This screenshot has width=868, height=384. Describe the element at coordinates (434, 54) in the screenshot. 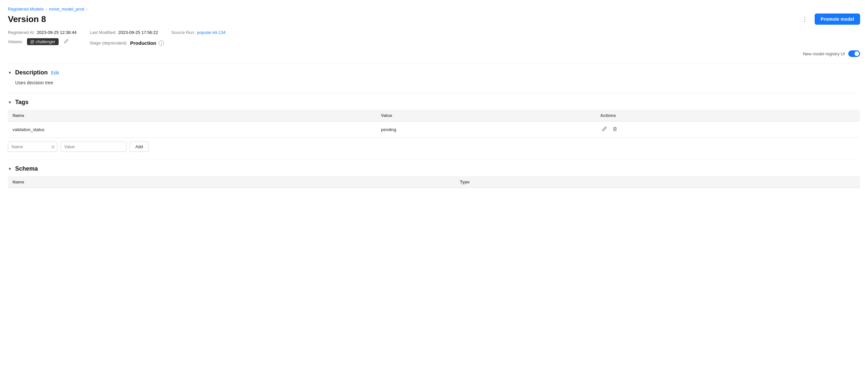

I see `ui-toggle-row: New model registry UI` at that location.